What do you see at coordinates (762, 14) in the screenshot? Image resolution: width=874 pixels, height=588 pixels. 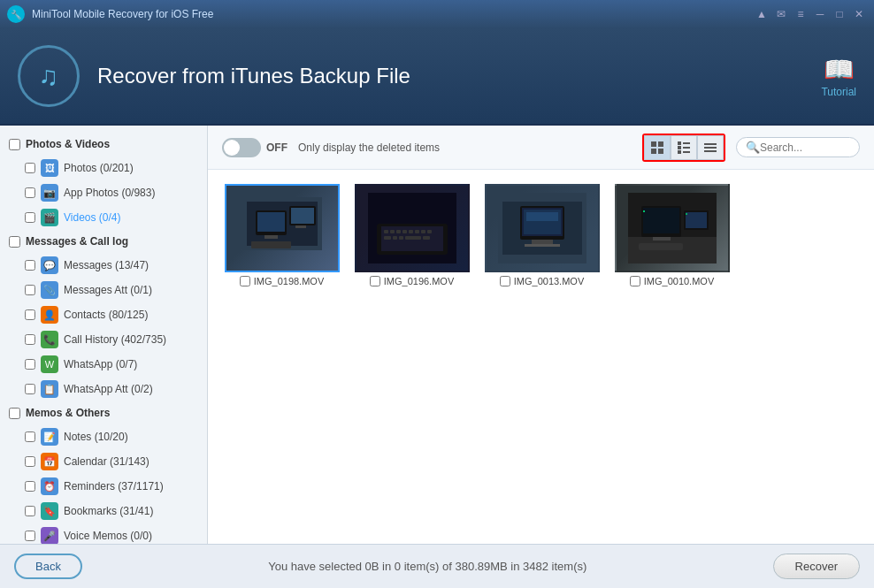 I see `upload-btn: ▲` at bounding box center [762, 14].